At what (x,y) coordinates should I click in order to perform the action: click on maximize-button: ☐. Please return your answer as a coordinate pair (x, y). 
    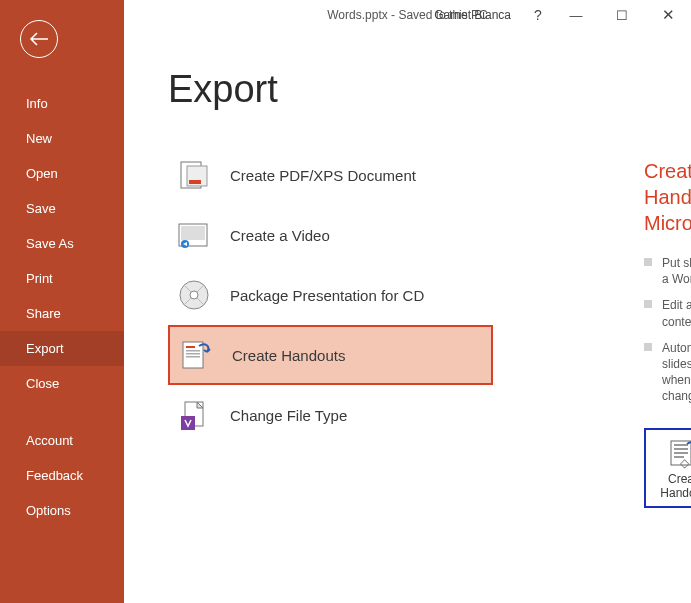
    Looking at the image, I should click on (622, 15).